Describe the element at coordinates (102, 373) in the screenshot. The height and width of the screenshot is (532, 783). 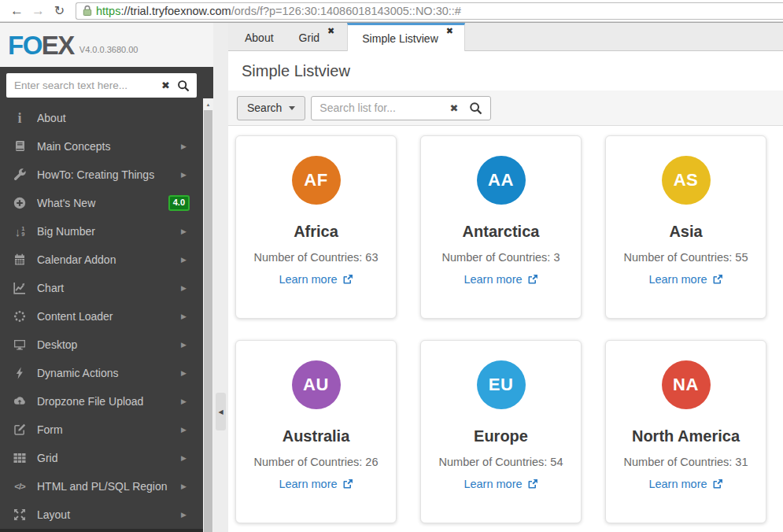
I see `sidebar-item-dynamic-actions: Dynamic Actions ▶` at that location.